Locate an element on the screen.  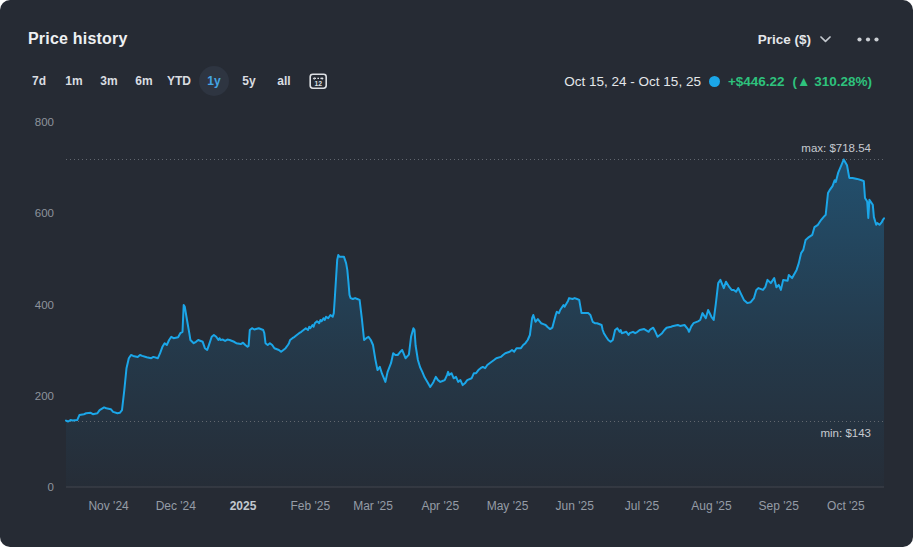
max-annotation: max: $718.54 is located at coordinates (836, 148).